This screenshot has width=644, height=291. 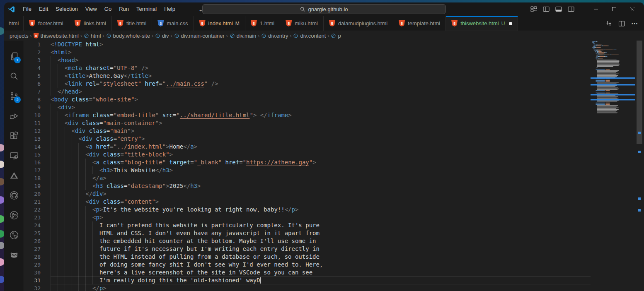 What do you see at coordinates (307, 68) in the screenshot?
I see `code-line-4: 4<meta charset="UTF-8" />` at bounding box center [307, 68].